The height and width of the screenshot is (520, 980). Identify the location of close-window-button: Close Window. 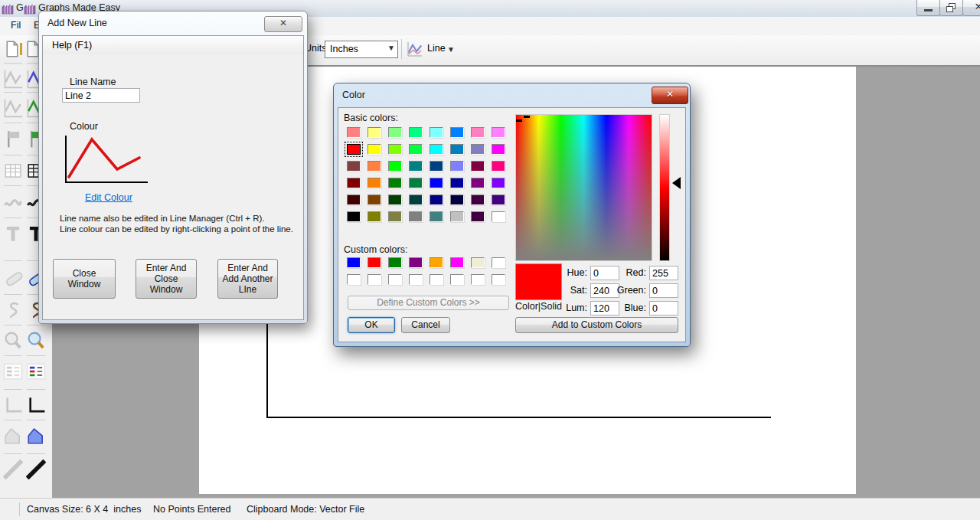
(84, 279).